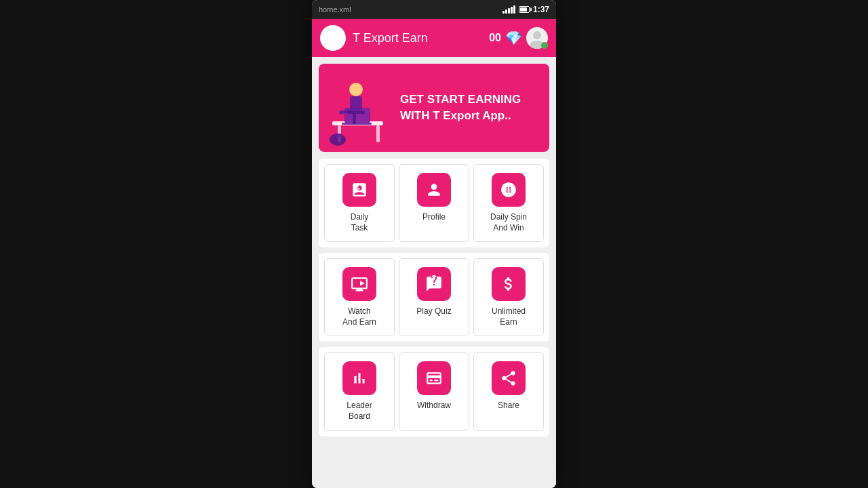 The width and height of the screenshot is (868, 488). I want to click on online-indicator, so click(545, 45).